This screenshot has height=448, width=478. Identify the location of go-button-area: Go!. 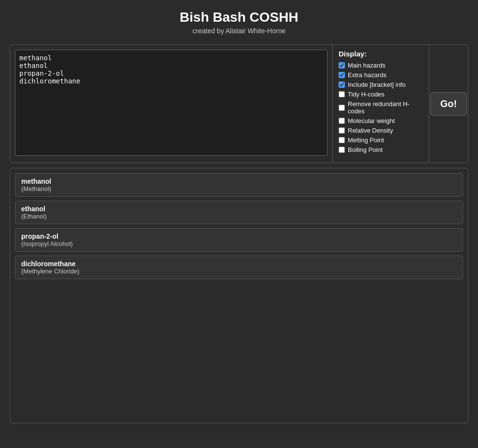
(449, 104).